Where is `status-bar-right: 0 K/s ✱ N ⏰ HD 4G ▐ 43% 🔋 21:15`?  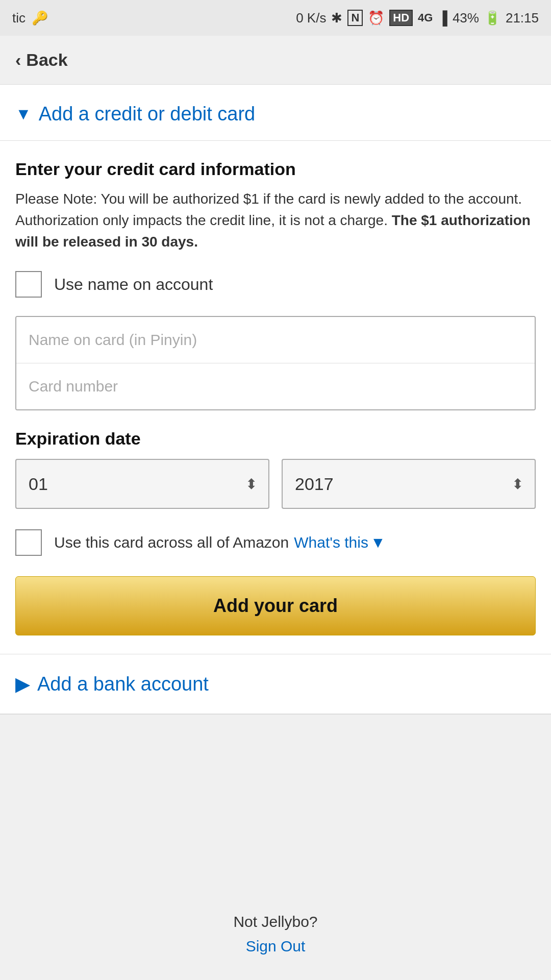 status-bar-right: 0 K/s ✱ N ⏰ HD 4G ▐ 43% 🔋 21:15 is located at coordinates (417, 18).